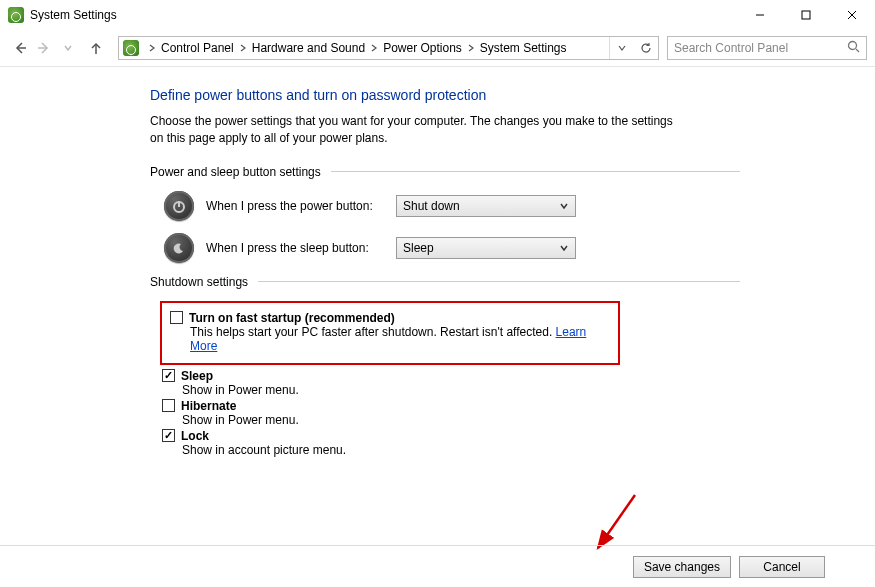 This screenshot has height=587, width=875. I want to click on page-heading: Define power buttons and turn on passwor…, so click(445, 95).